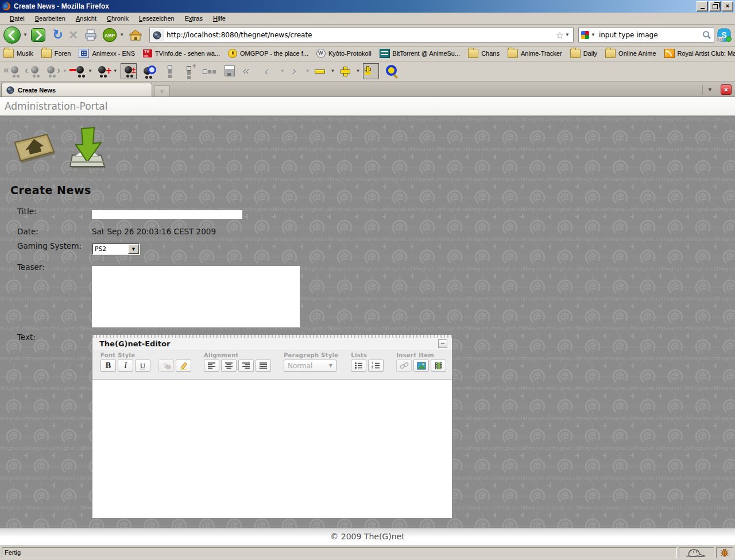 This screenshot has width=735, height=560. What do you see at coordinates (32, 71) in the screenshot?
I see `eye-back-icon` at bounding box center [32, 71].